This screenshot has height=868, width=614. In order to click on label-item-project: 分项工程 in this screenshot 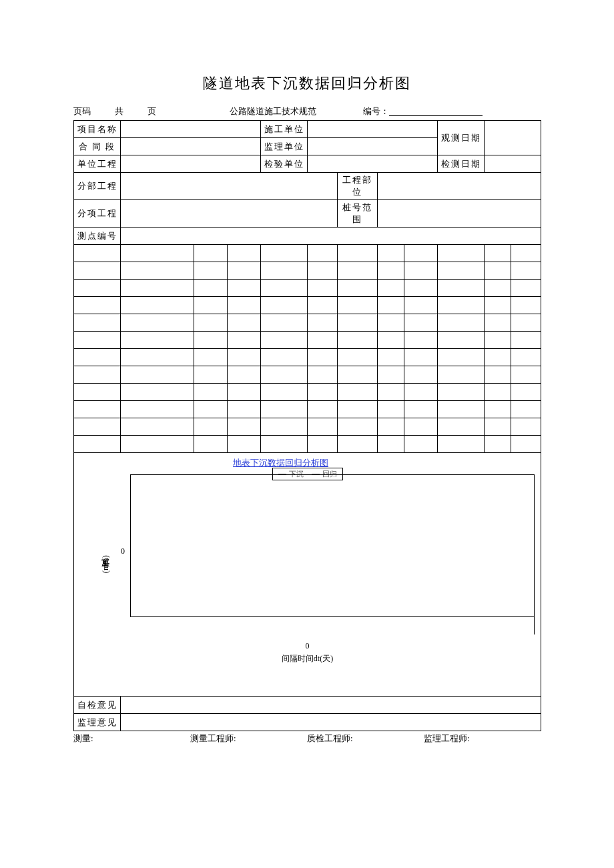, I will do `click(97, 213)`.